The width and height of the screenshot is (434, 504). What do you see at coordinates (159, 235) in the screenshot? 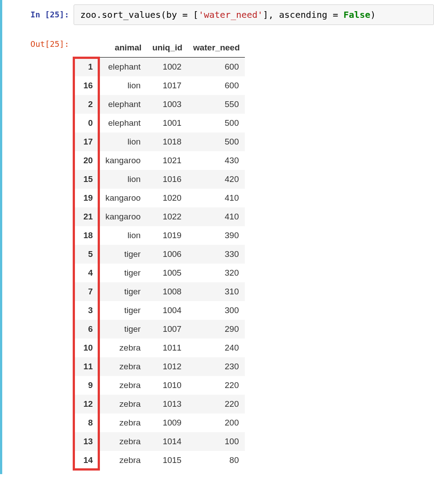
I see `table-row: 18lion1019390` at bounding box center [159, 235].